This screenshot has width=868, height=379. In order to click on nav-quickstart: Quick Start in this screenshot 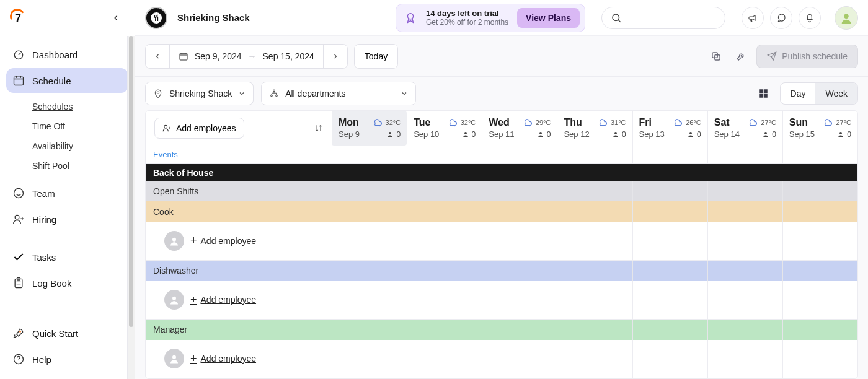, I will do `click(67, 333)`.